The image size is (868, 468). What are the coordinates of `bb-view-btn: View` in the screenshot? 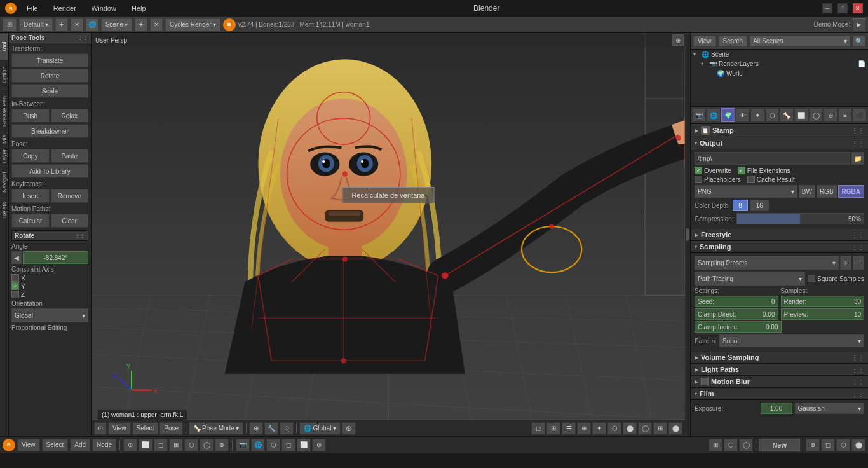 It's located at (29, 445).